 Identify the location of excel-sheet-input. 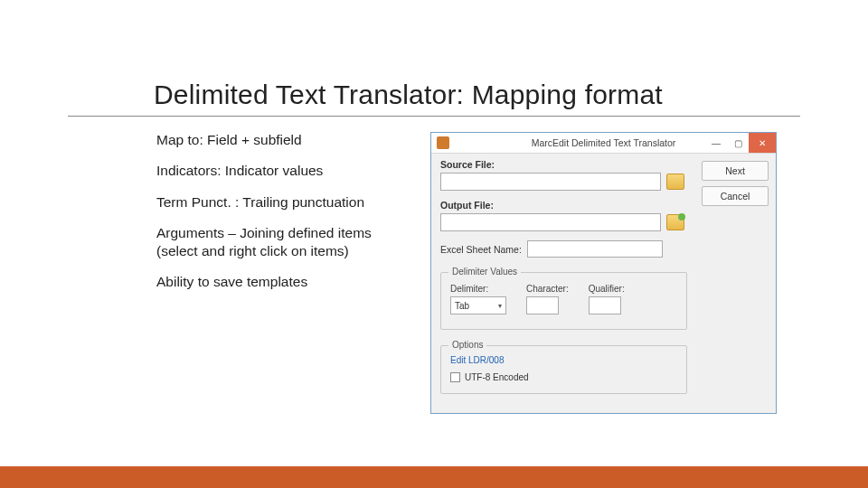
(595, 249).